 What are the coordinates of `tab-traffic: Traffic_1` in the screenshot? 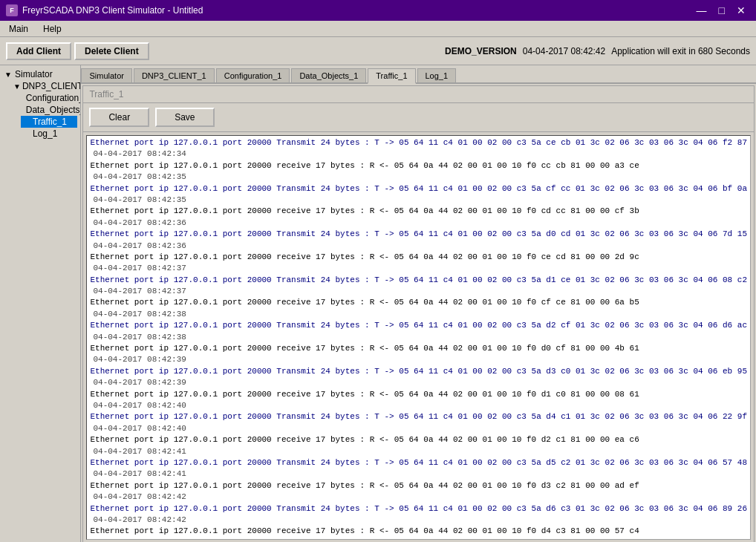 It's located at (391, 76).